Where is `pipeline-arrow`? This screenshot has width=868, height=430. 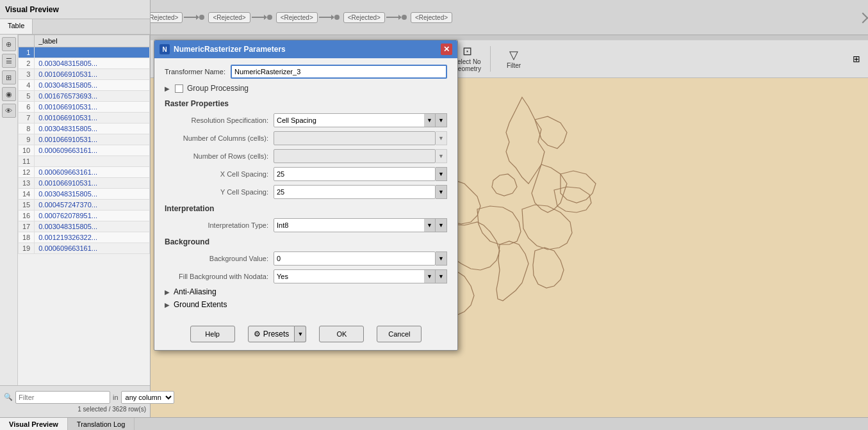 pipeline-arrow is located at coordinates (325, 17).